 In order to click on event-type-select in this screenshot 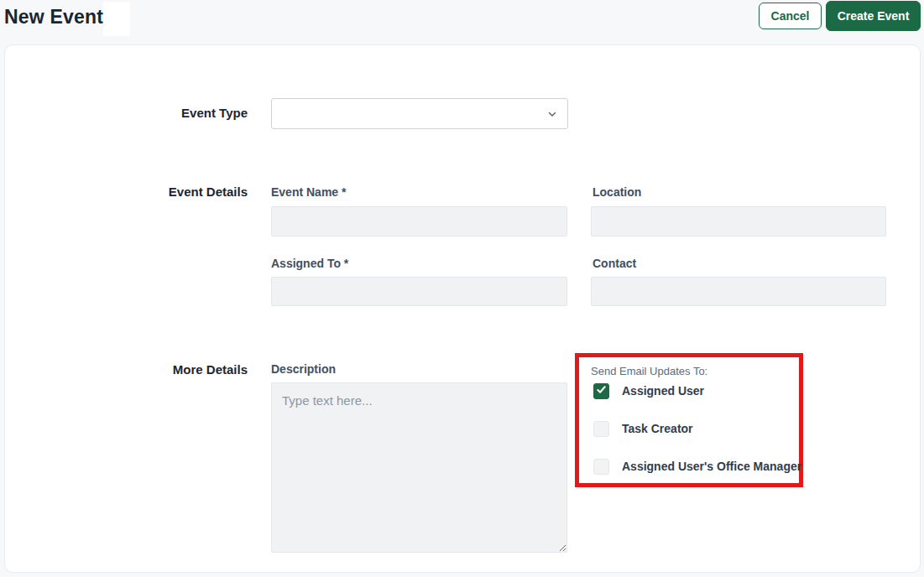, I will do `click(420, 114)`.